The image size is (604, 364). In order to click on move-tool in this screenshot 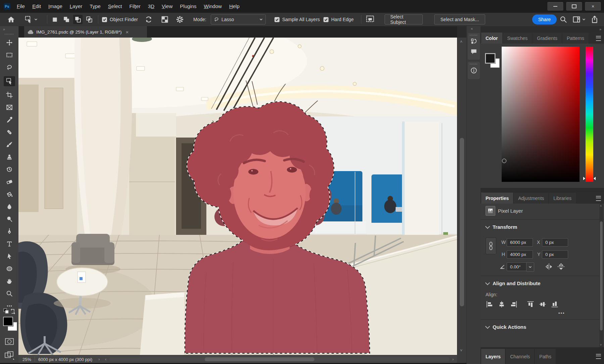, I will do `click(9, 43)`.